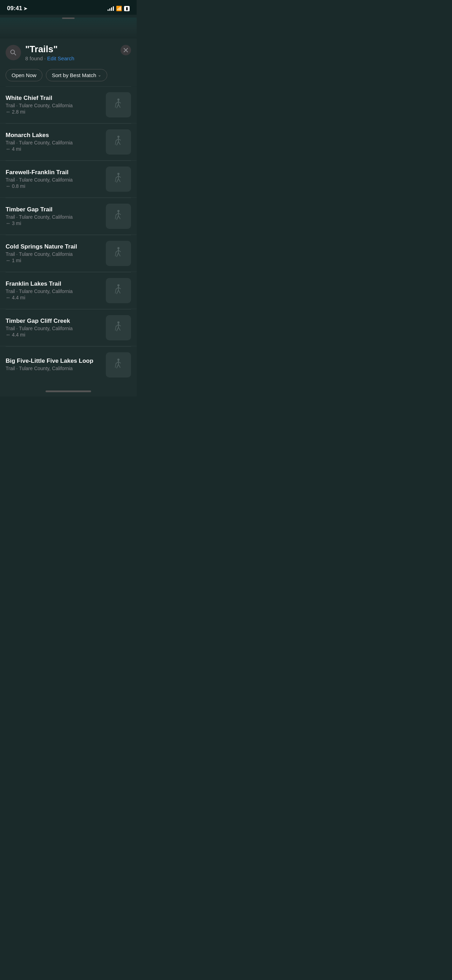  I want to click on result-name: Timber Gap Cliff Creek, so click(54, 321).